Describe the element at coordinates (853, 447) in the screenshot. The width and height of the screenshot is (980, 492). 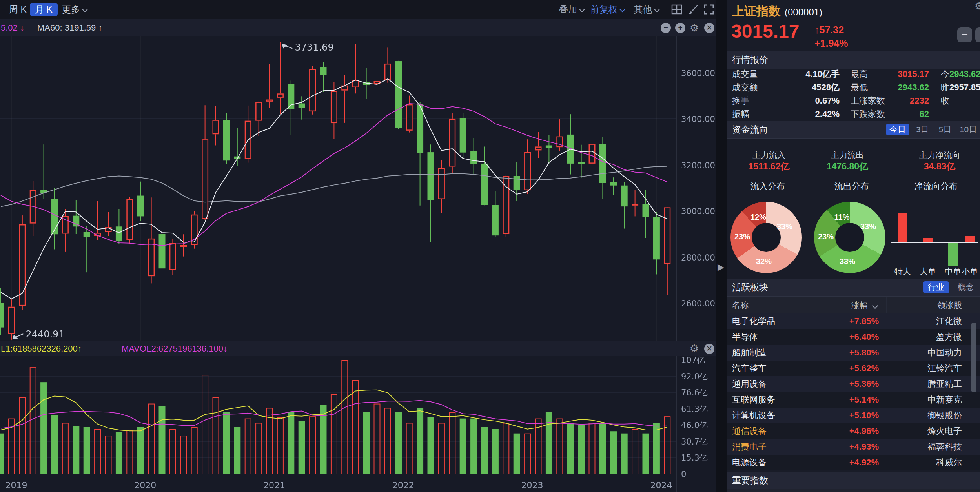
I see `sector-row: 消费电子+4.93%福蓉科技` at that location.